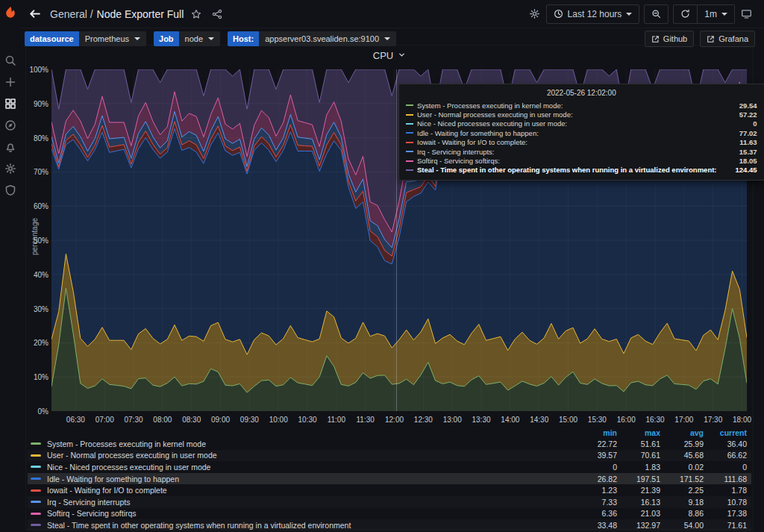 Image resolution: width=764 pixels, height=532 pixels. I want to click on tooltip-series-value: 18.05, so click(741, 161).